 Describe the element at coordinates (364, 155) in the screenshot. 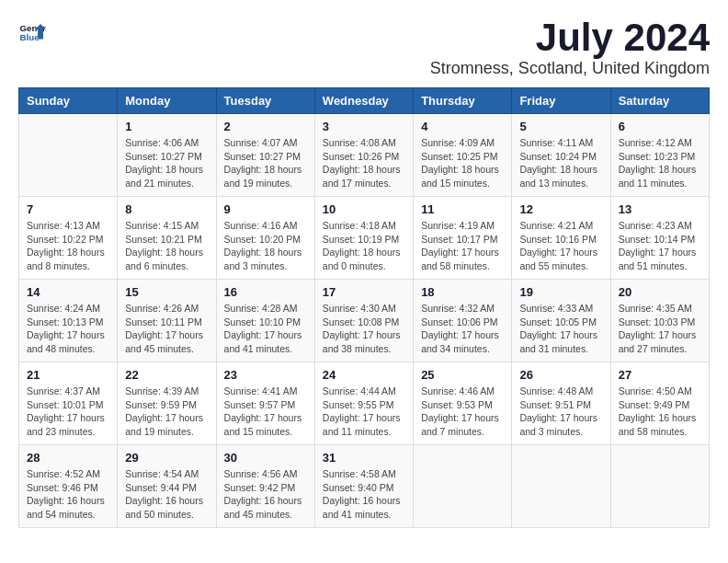

I see `table-cell: 3Sunrise: 4:08 AMSunset: 10:26 PMDayligh…` at that location.